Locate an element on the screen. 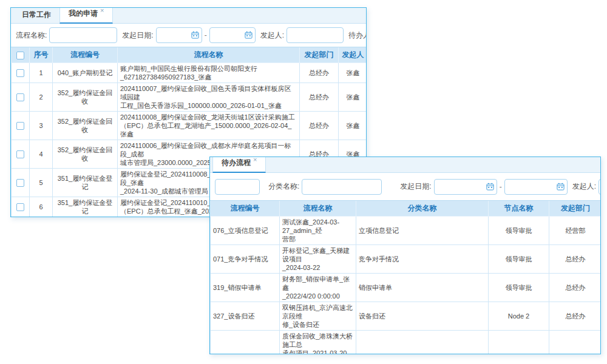 The height and width of the screenshot is (364, 607). table-header-row: 流程编号 流程名称 分类名称 节点名称 发起部门 is located at coordinates (406, 209).